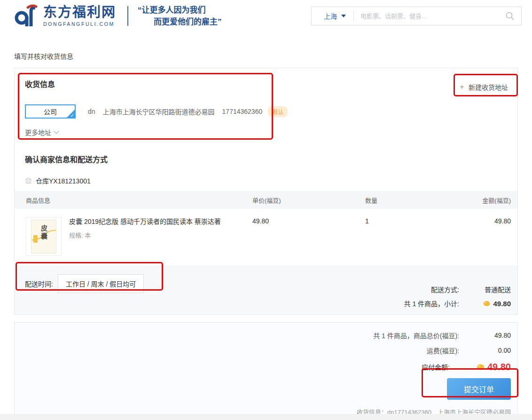 Image resolution: width=532 pixels, height=420 pixels. I want to click on page-title: 填写并核对收货信息, so click(273, 56).